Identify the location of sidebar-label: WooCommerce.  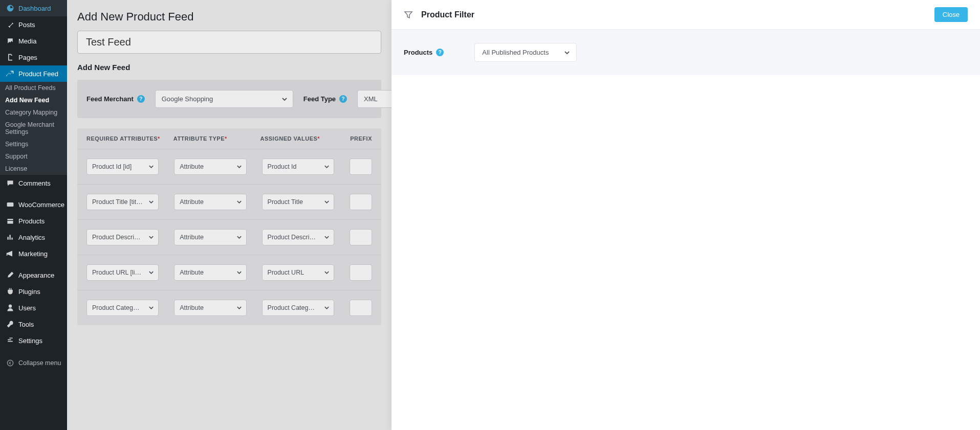
(41, 205).